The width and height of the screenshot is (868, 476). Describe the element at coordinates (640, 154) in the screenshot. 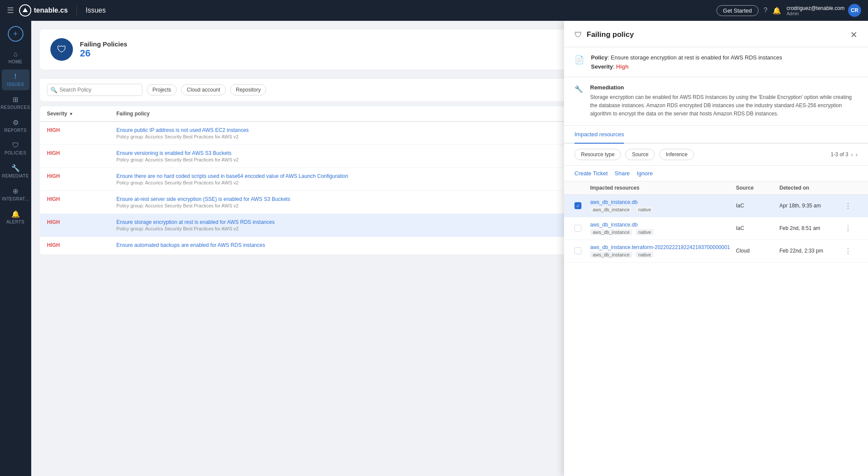

I see `source-filter-button: Source` at that location.